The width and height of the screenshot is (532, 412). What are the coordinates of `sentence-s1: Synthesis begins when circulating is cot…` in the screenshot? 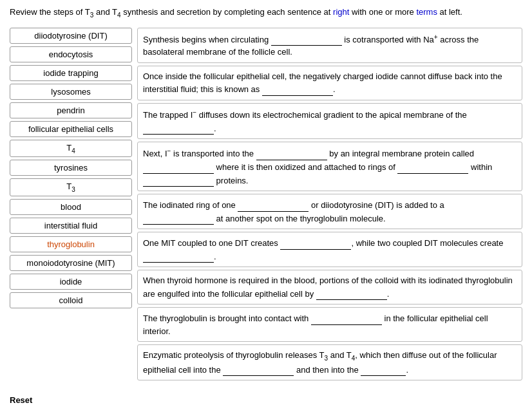 It's located at (330, 45).